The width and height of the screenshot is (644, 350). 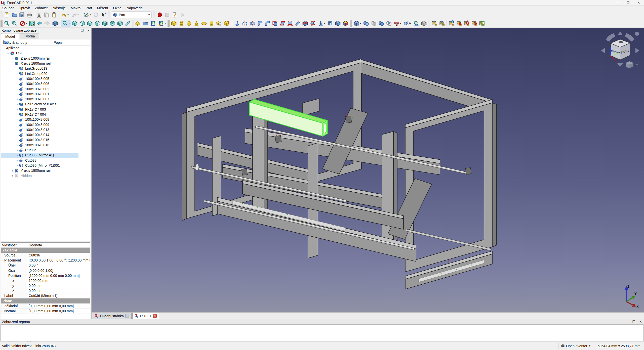 I want to click on tree-item-100x100x8-016: ›100x100x8 016, so click(x=46, y=145).